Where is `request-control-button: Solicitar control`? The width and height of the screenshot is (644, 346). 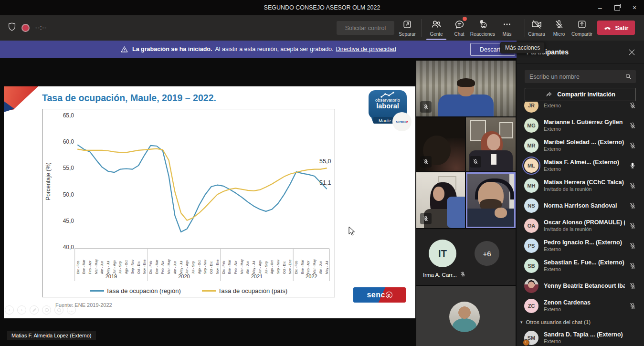 request-control-button: Solicitar control is located at coordinates (366, 28).